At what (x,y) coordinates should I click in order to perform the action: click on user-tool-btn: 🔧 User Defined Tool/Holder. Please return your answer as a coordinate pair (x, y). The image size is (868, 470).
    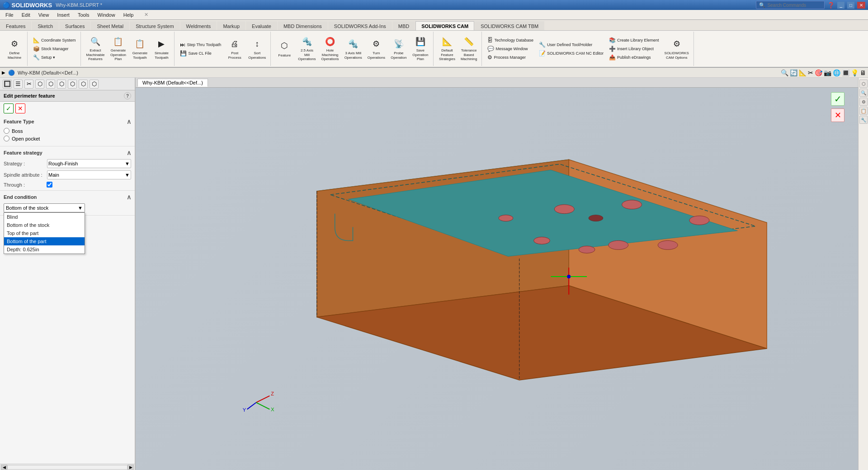
    Looking at the image, I should click on (571, 45).